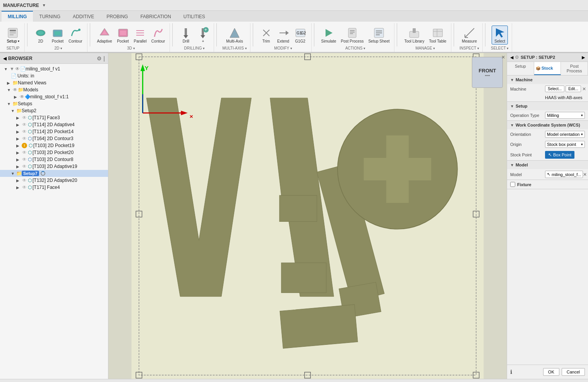 The height and width of the screenshot is (382, 588). Describe the element at coordinates (583, 57) in the screenshot. I see `rp-forward-icon: ▶` at that location.